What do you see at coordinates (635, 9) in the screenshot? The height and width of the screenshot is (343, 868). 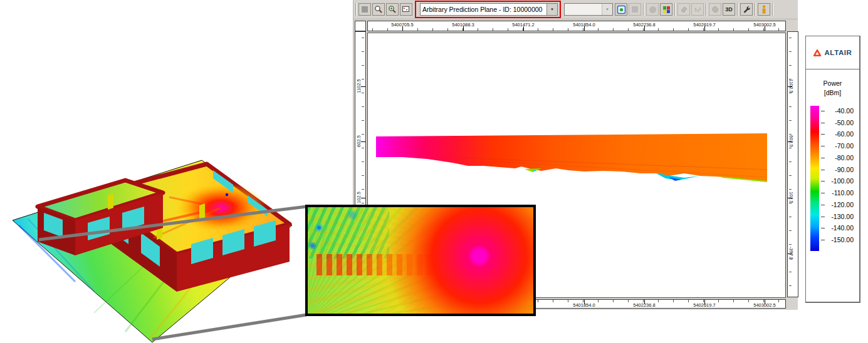 I see `stop-display-button` at bounding box center [635, 9].